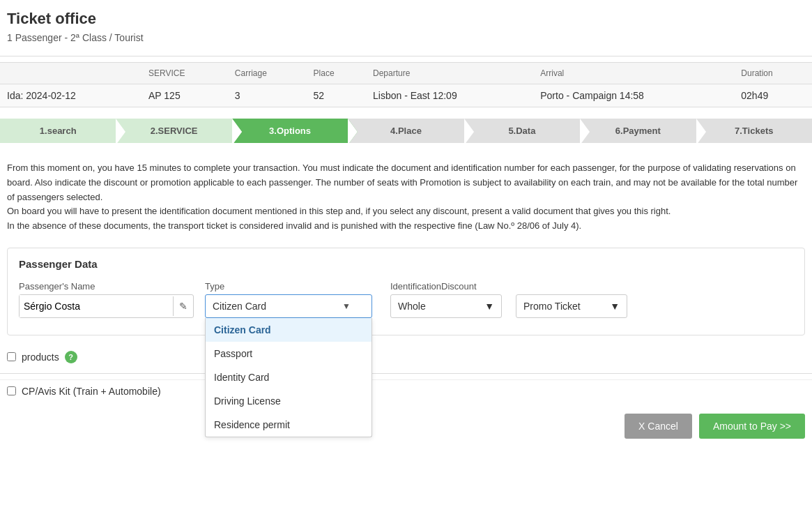 The height and width of the screenshot is (521, 812). Describe the element at coordinates (634, 74) in the screenshot. I see `col-arrival: Arrival` at that location.